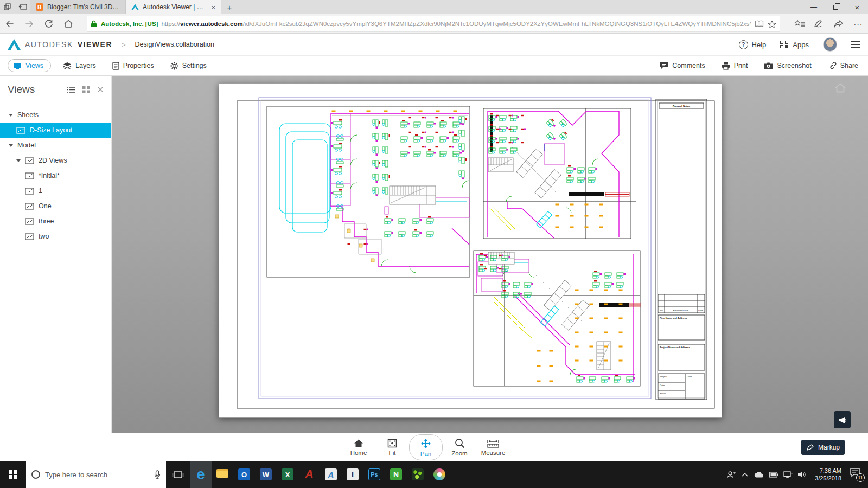  I want to click on menu-icon, so click(856, 44).